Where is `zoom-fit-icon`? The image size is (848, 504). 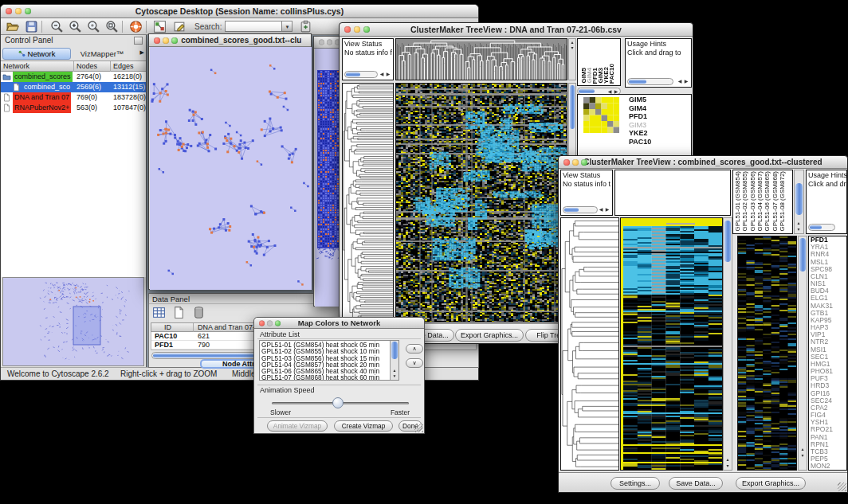 zoom-fit-icon is located at coordinates (112, 27).